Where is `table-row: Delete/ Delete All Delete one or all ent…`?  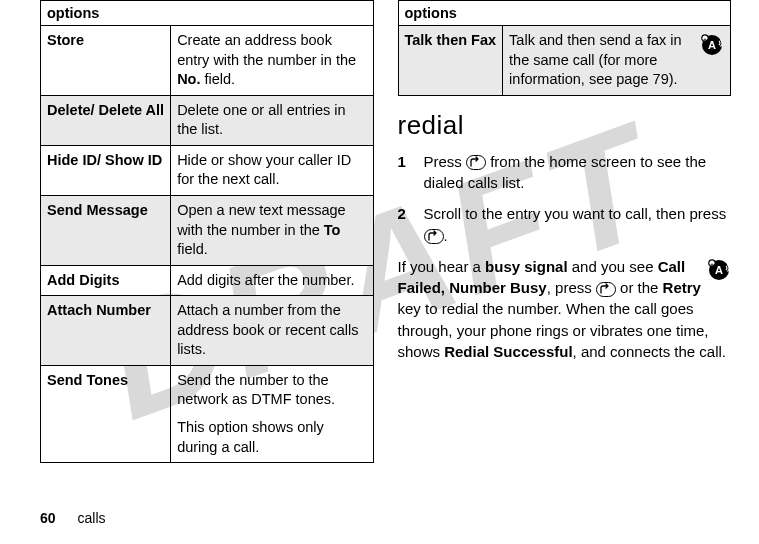
table-row: Delete/ Delete All Delete one or all ent… is located at coordinates (208, 120).